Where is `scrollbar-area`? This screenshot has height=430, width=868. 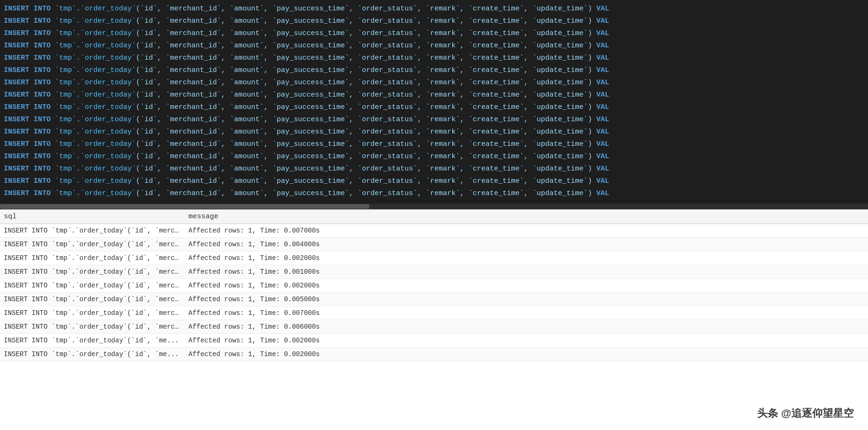 scrollbar-area is located at coordinates (434, 206).